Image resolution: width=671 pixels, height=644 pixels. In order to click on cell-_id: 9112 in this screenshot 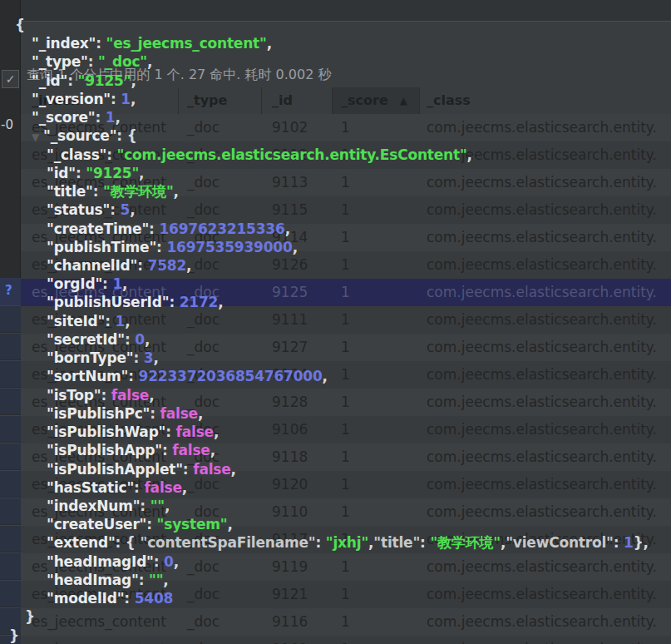, I will do `click(298, 155)`.